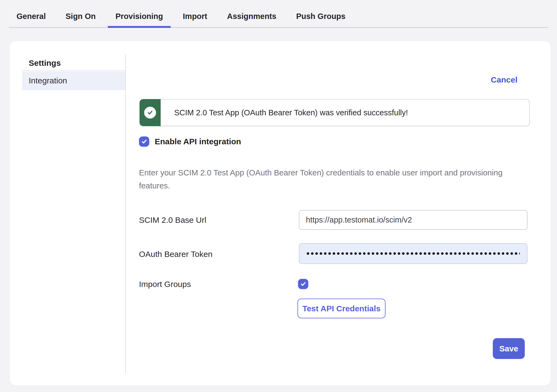 Image resolution: width=557 pixels, height=392 pixels. I want to click on base-url-label: SCIM 2.0 Base Url, so click(173, 220).